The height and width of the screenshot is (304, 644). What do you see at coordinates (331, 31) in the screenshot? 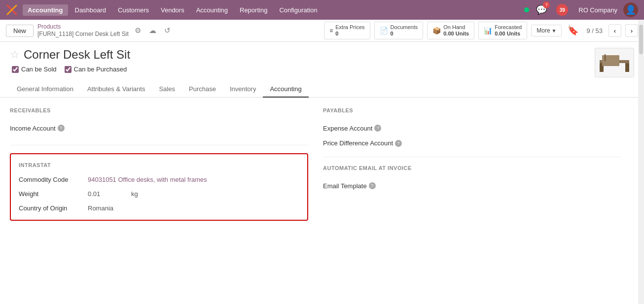
I see `extra-prices-icon: ≡` at bounding box center [331, 31].